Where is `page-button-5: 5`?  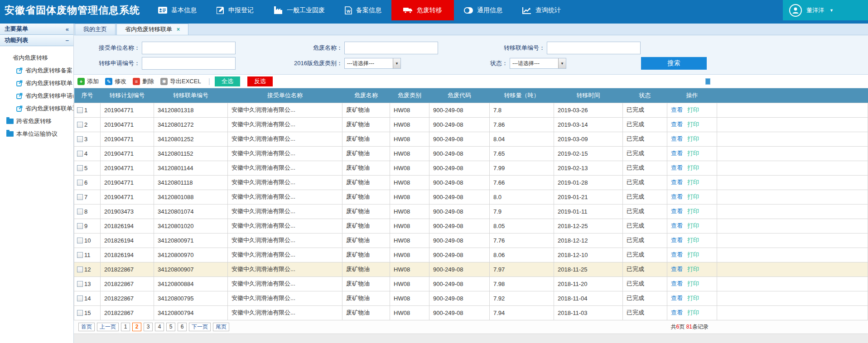 page-button-5: 5 is located at coordinates (171, 327).